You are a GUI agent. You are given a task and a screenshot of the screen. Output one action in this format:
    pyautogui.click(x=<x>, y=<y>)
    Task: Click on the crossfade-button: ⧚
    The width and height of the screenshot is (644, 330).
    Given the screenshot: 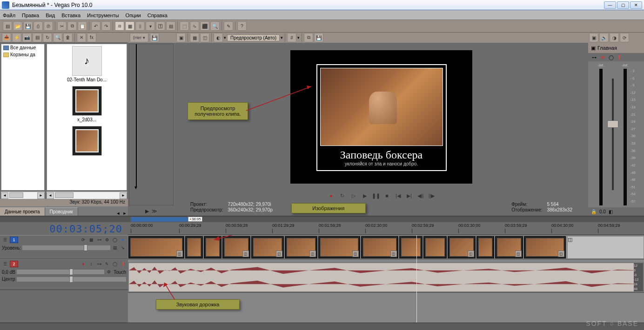 What is the action you would take?
    pyautogui.click(x=140, y=26)
    